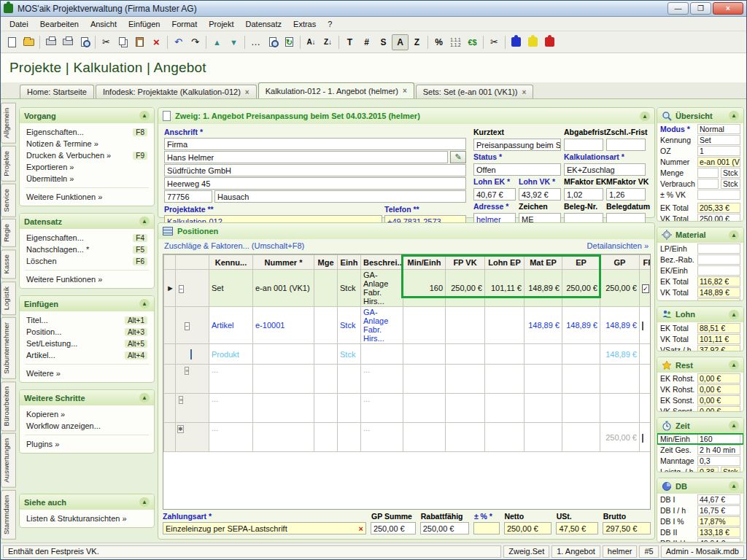 This screenshot has height=560, width=747. Describe the element at coordinates (646, 289) in the screenshot. I see `cell-fp-checkbox: ✓` at that location.